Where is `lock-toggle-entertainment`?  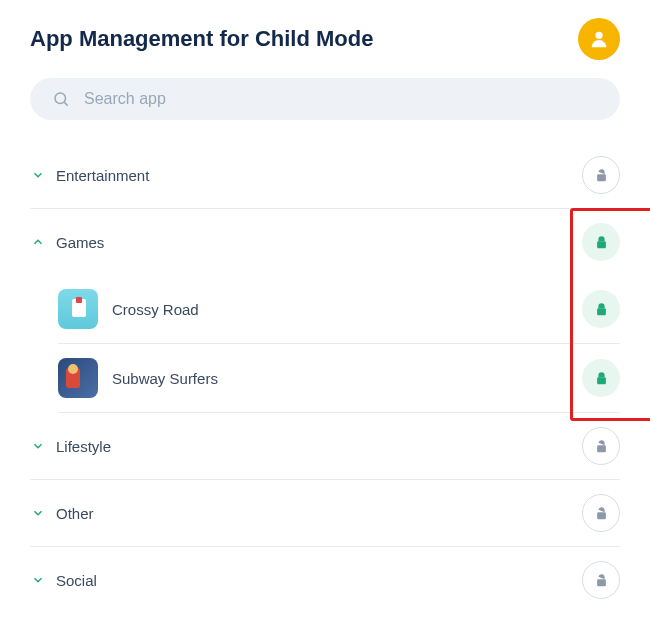
lock-toggle-entertainment is located at coordinates (601, 175).